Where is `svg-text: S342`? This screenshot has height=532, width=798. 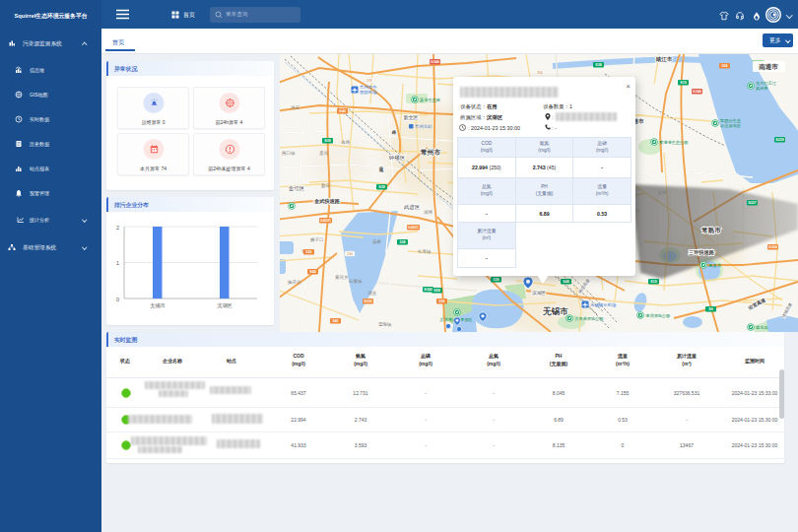 svg-text: S342 is located at coordinates (428, 290).